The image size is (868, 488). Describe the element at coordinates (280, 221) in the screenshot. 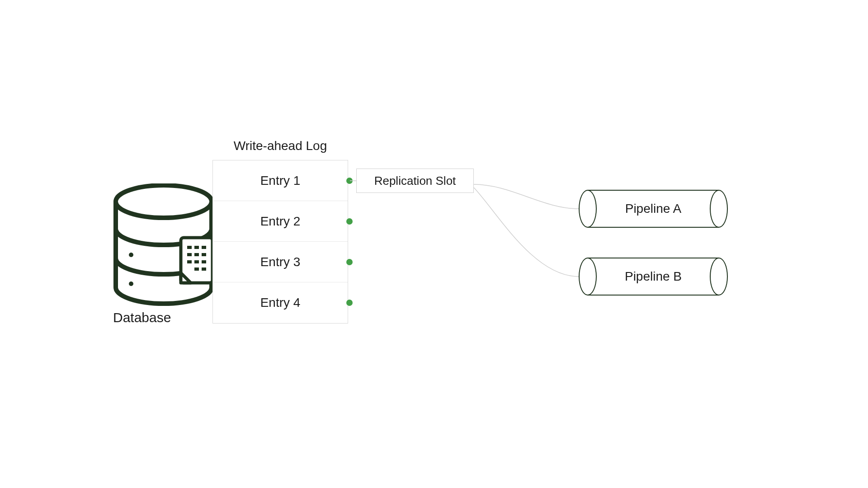

I see `wal-entry: Entry 2` at that location.